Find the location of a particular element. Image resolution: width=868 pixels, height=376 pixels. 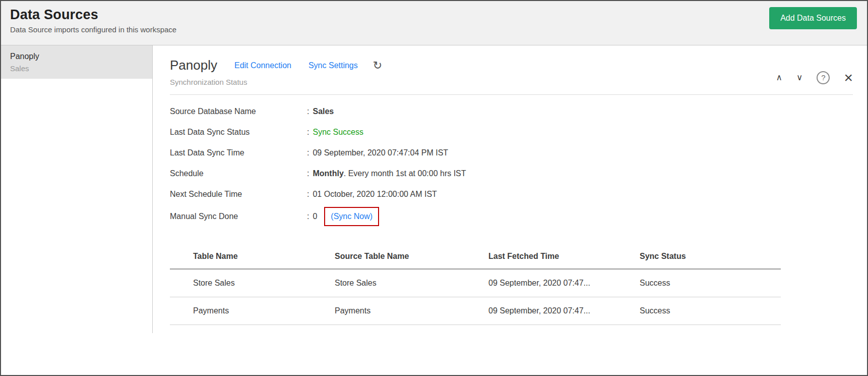

sync-time-value: 09 September, 2020 07:47:04 PM IST is located at coordinates (380, 153).